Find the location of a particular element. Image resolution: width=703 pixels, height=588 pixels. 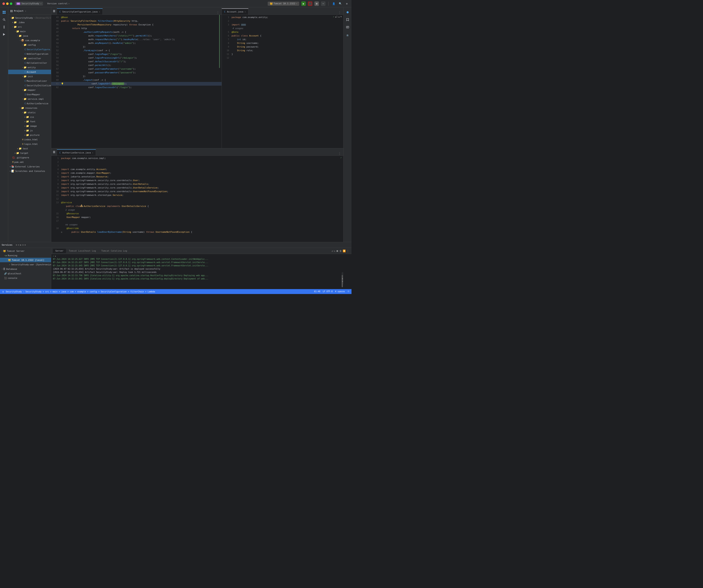

service-database: ▾ 🗄 Database is located at coordinates (25, 269).